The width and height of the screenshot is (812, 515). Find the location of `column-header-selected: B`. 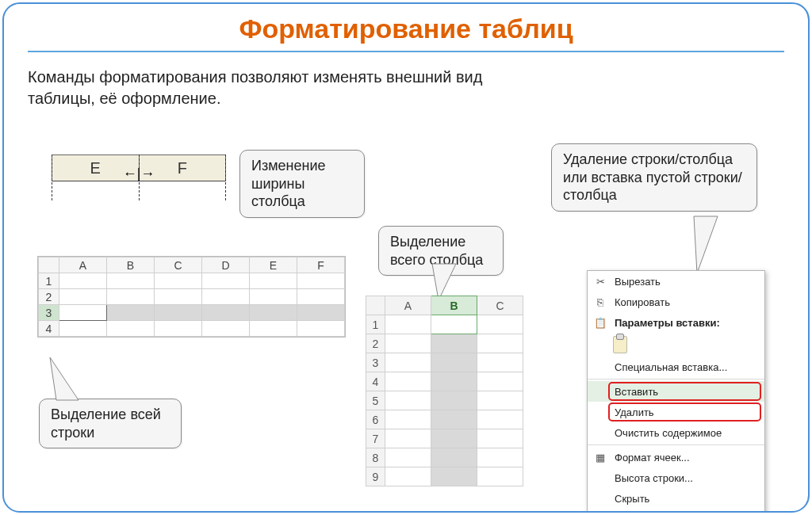

column-header-selected: B is located at coordinates (454, 306).